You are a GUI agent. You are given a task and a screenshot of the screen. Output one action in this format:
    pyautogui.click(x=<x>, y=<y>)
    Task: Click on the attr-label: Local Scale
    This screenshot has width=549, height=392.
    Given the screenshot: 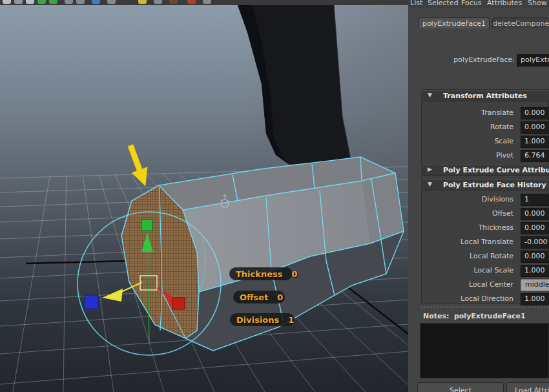 What is the action you would take?
    pyautogui.click(x=461, y=270)
    